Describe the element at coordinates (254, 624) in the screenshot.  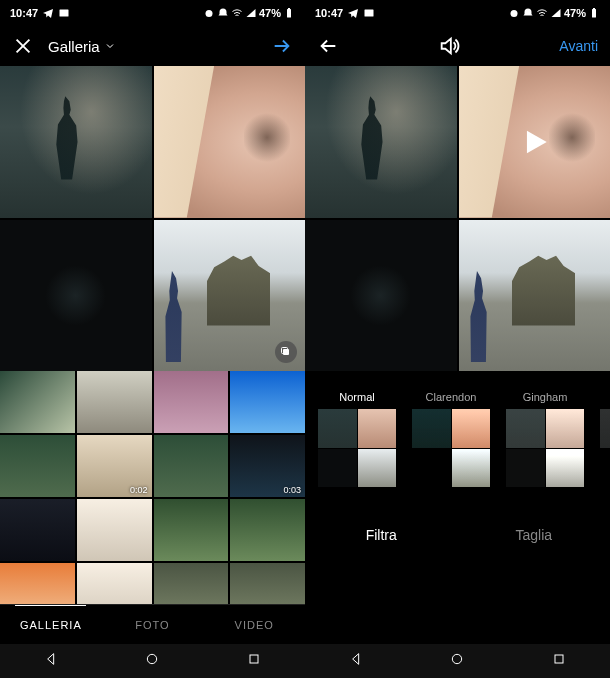
I see `bottom-tab: VIDEO` at that location.